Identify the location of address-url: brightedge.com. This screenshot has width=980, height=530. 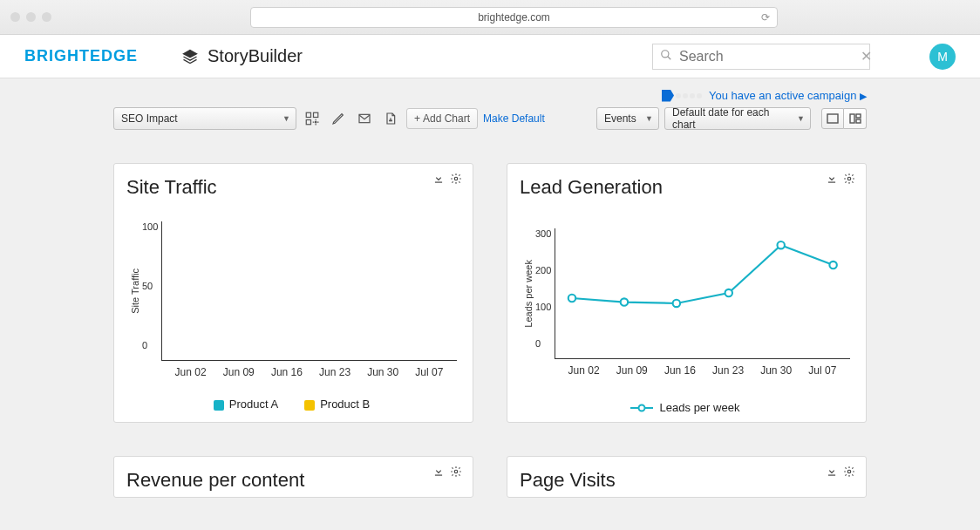
(514, 17).